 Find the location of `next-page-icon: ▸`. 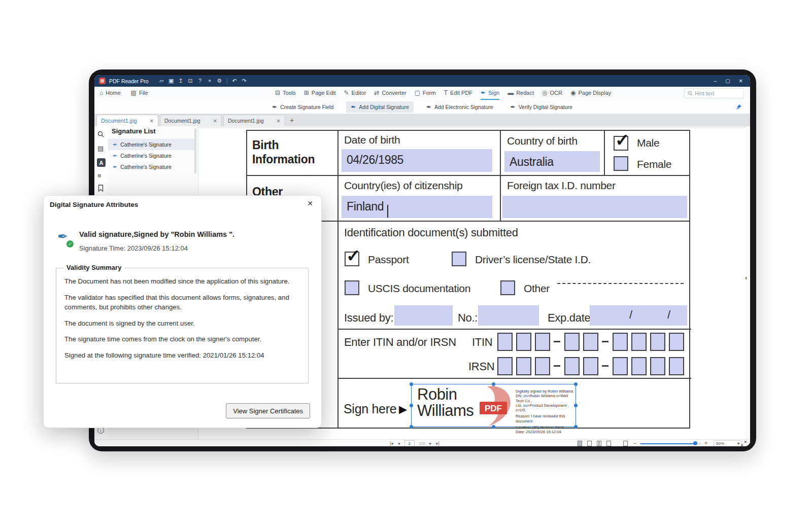

next-page-icon: ▸ is located at coordinates (430, 443).